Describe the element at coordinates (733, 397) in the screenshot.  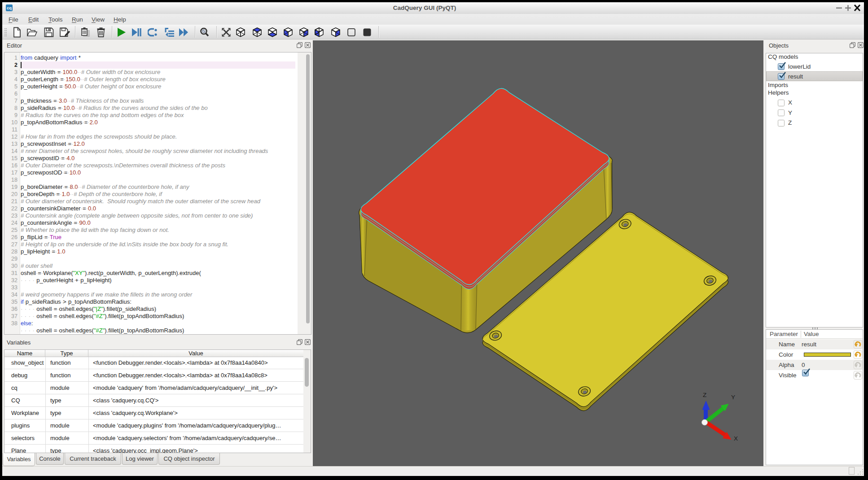
I see `svg-text: Y` at that location.